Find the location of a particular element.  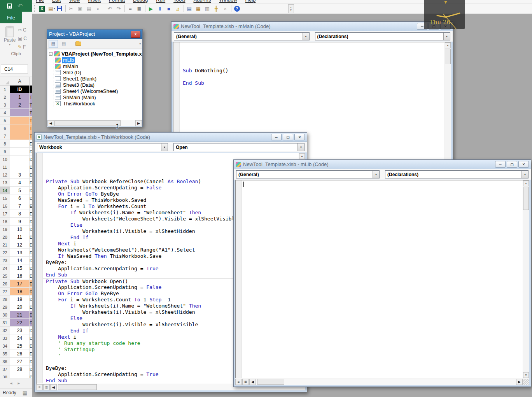

project-title-bar: Project - VBAProject x is located at coordinates (95, 34).